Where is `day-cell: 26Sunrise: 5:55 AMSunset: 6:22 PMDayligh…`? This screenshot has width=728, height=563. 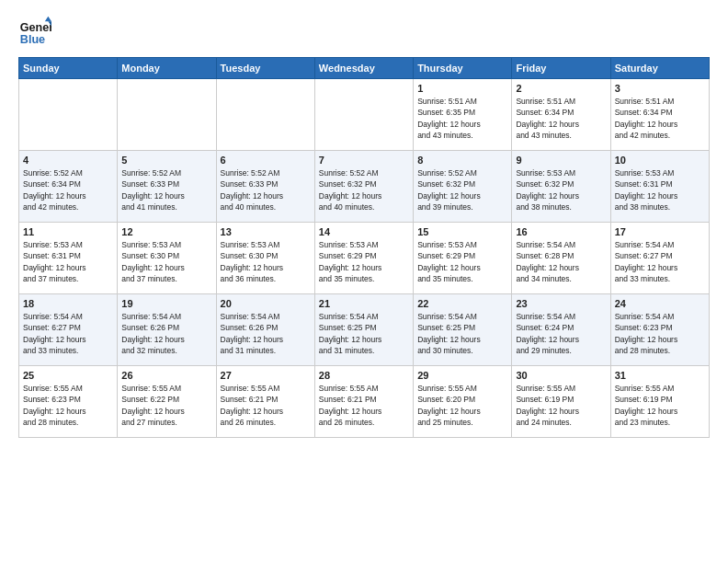 day-cell: 26Sunrise: 5:55 AMSunset: 6:22 PMDayligh… is located at coordinates (167, 402).